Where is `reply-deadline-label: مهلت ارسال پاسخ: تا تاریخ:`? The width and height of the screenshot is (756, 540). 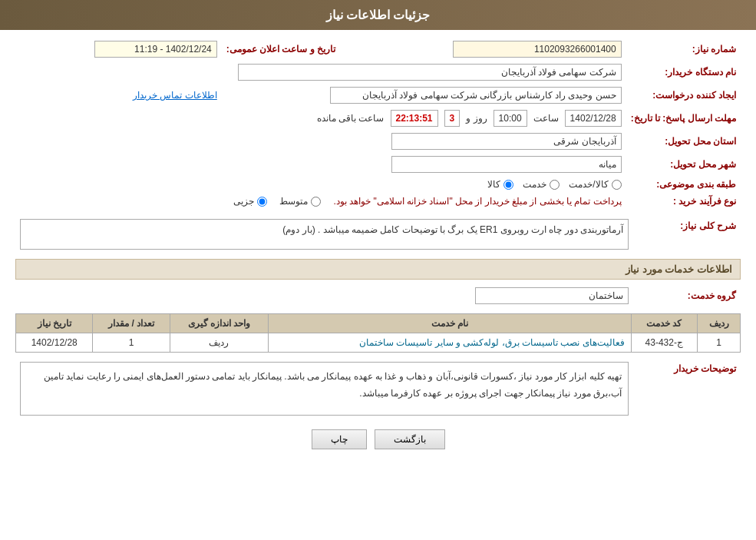
reply-deadline-label: مهلت ارسال پاسخ: تا تاریخ: is located at coordinates (683, 118).